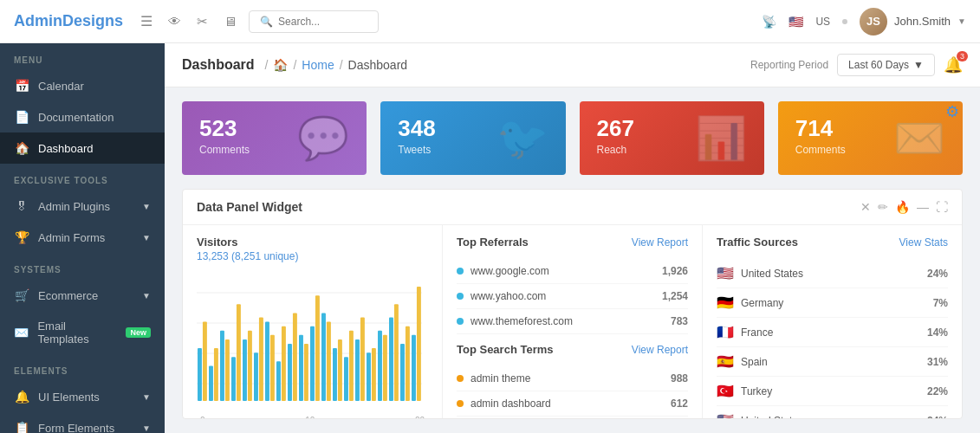 This screenshot has height=433, width=980. What do you see at coordinates (76, 118) in the screenshot?
I see `sidebar-item-label: Documentation` at bounding box center [76, 118].